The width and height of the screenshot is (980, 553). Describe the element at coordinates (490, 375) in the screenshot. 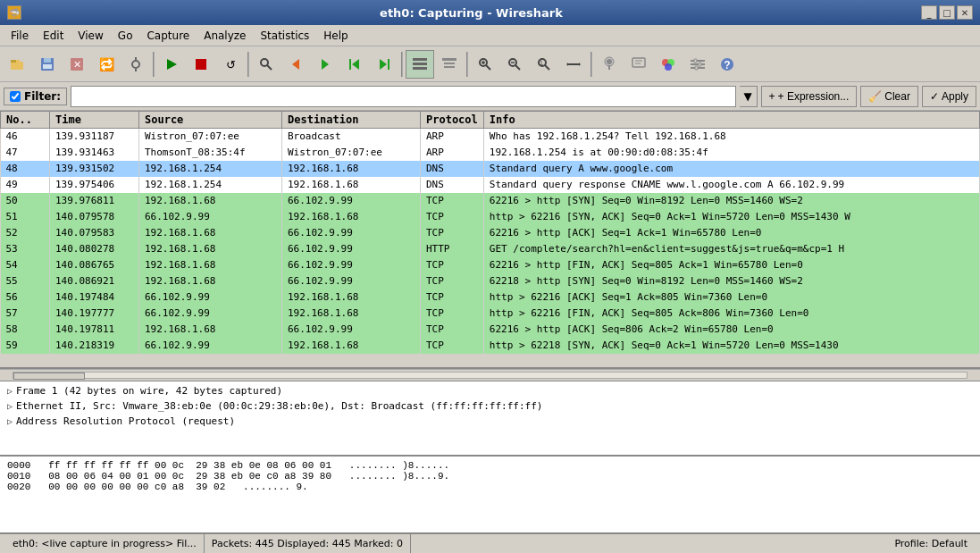

I see `hscroll-bar` at that location.